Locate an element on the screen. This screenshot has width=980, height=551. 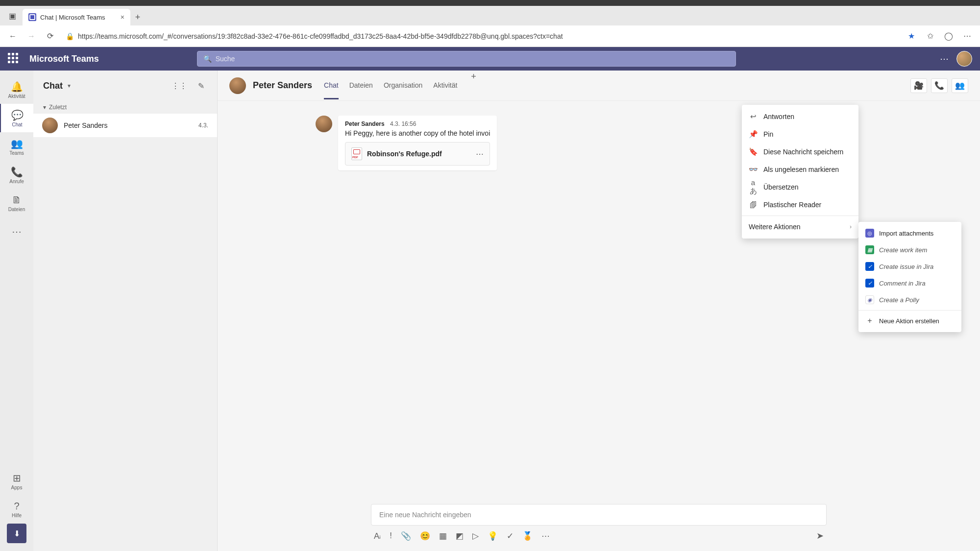
tab-activity: Aktivität is located at coordinates (445, 85).